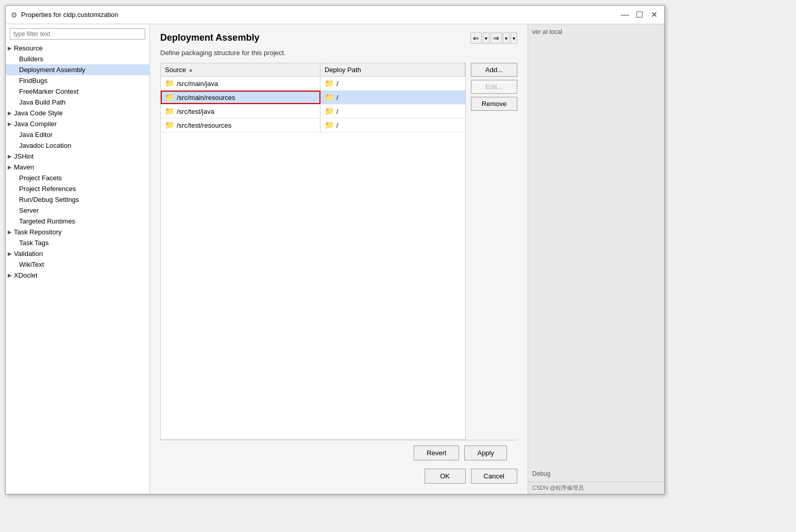 This screenshot has height=532, width=796. What do you see at coordinates (639, 15) in the screenshot?
I see `title-bar-controls: — ☐ ✕` at bounding box center [639, 15].